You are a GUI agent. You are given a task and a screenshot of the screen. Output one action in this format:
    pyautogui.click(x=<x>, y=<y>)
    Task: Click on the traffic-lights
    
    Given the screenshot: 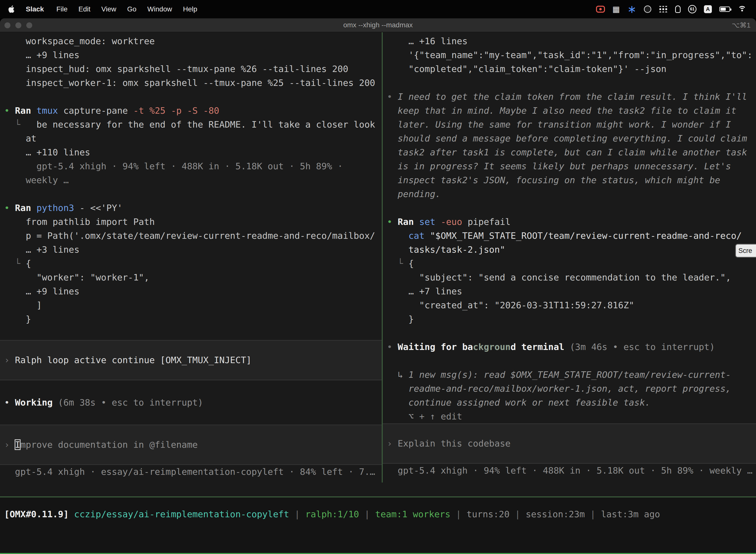 What is the action you would take?
    pyautogui.click(x=18, y=25)
    